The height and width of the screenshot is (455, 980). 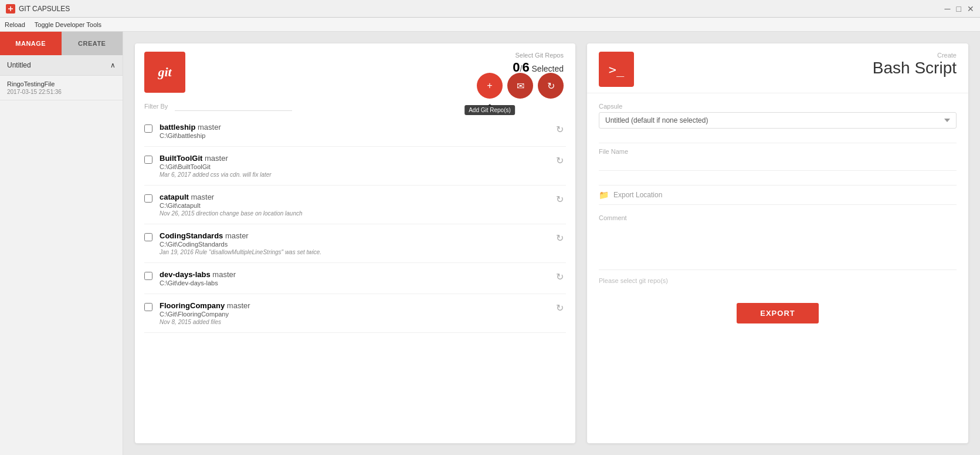 What do you see at coordinates (490, 25) in the screenshot?
I see `menu-bar: Reload Toggle Developer Tools` at bounding box center [490, 25].